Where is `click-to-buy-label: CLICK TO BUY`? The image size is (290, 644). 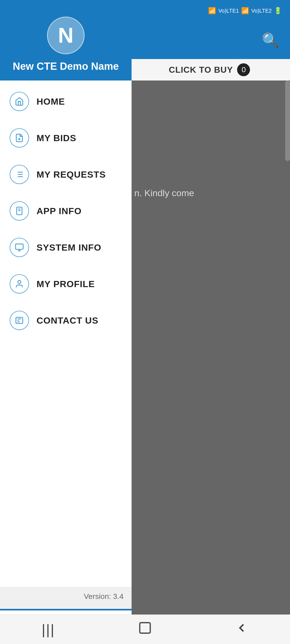
click-to-buy-label: CLICK TO BUY is located at coordinates (201, 70).